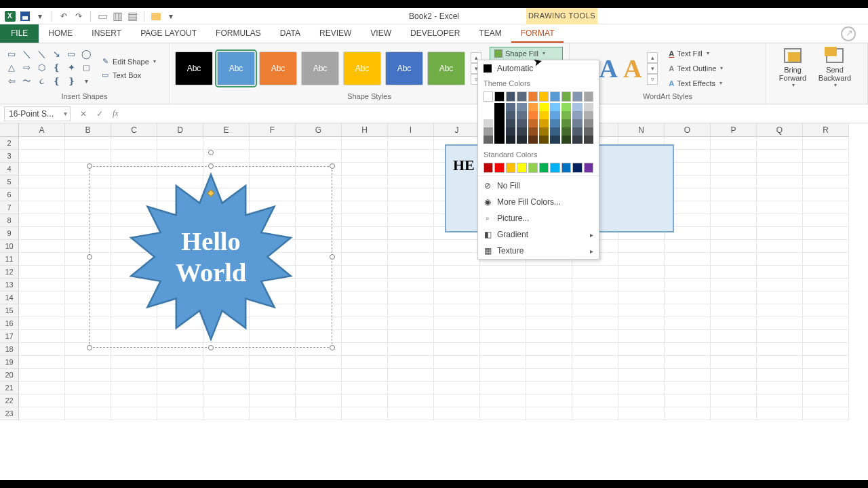  What do you see at coordinates (404, 68) in the screenshot?
I see `shape-style-6: Abc` at bounding box center [404, 68].